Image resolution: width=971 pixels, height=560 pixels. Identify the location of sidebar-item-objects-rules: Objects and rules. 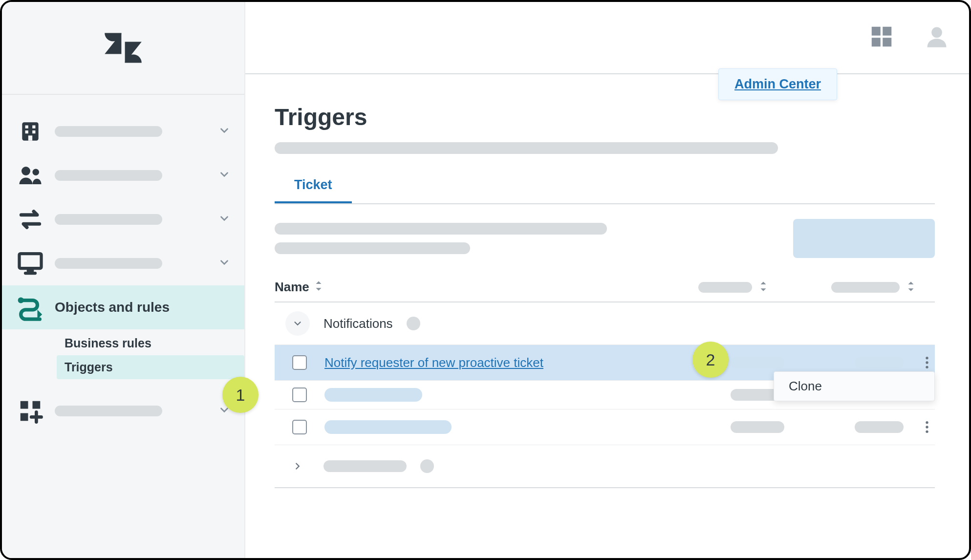
(123, 307).